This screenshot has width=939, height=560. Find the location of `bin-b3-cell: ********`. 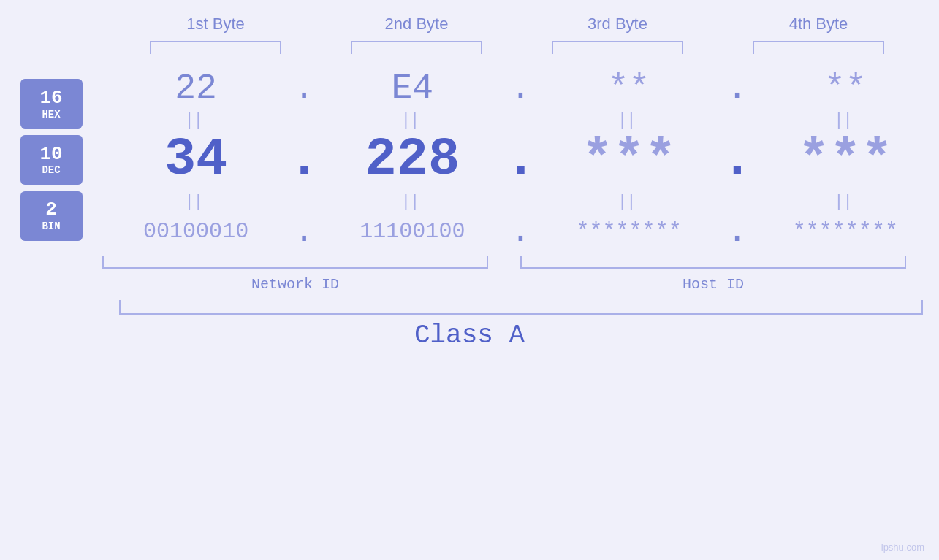

bin-b3-cell: ******** is located at coordinates (629, 231).